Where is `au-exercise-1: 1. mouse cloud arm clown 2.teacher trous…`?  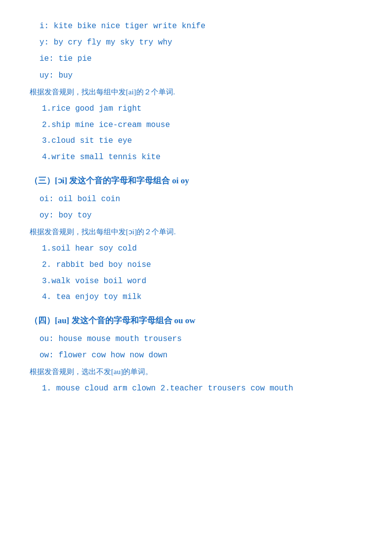
au-exercise-1: 1. mouse cloud arm clown 2.teacher trous… is located at coordinates (202, 388).